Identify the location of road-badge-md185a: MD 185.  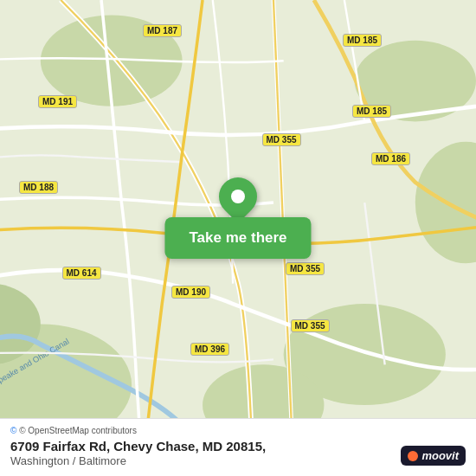
(362, 40).